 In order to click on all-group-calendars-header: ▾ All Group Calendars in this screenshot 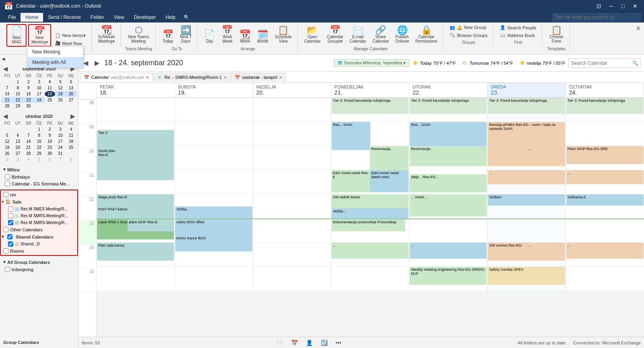, I will do `click(39, 262)`.